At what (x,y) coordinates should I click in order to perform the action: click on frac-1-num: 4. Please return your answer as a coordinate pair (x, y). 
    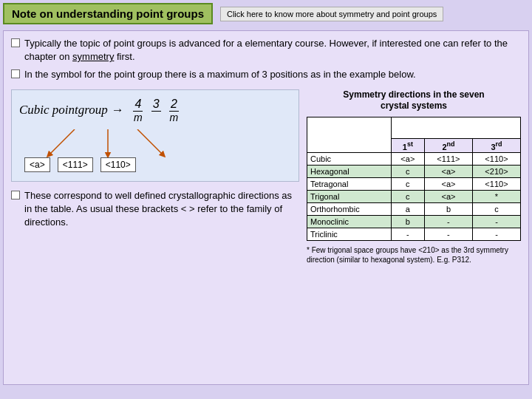
    Looking at the image, I should click on (137, 105).